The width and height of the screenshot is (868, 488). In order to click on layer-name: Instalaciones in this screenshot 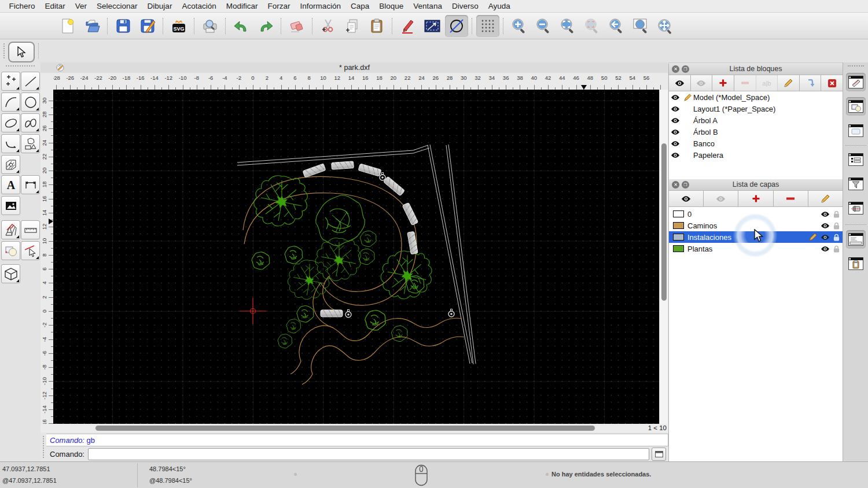, I will do `click(709, 237)`.